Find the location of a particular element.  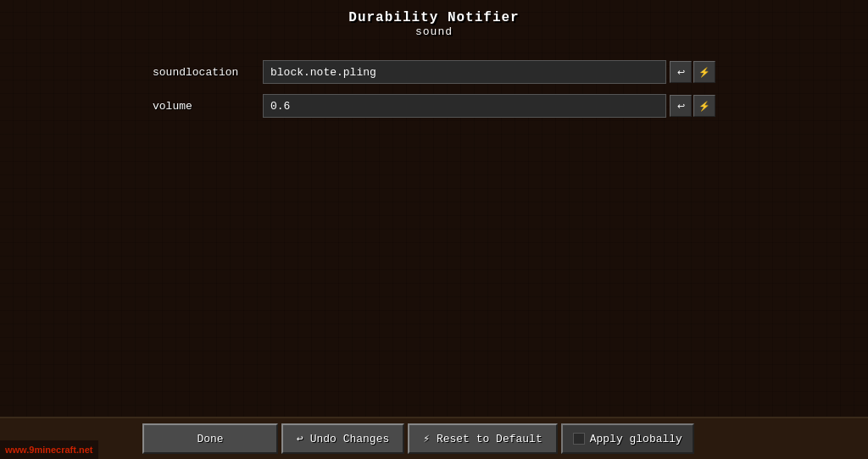

soundlocation-undo-button: ↩ is located at coordinates (681, 72).